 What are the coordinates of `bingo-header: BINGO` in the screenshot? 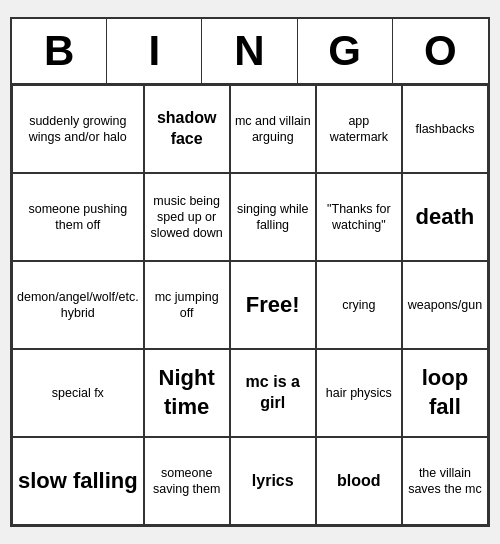 It's located at (250, 52).